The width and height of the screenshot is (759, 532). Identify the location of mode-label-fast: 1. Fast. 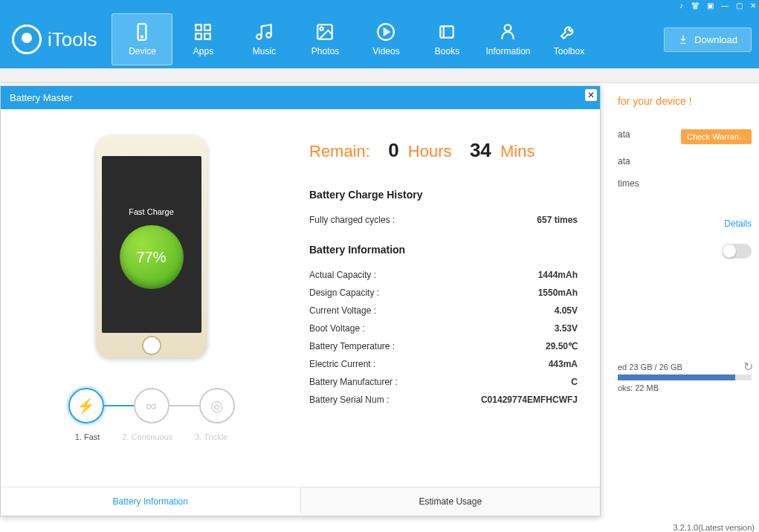
(88, 437).